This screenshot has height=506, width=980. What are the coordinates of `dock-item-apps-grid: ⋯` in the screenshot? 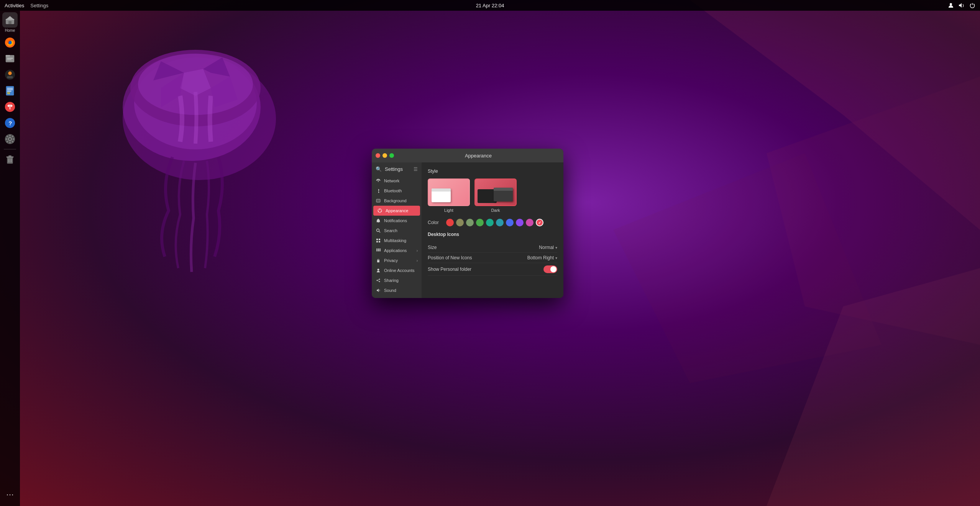 It's located at (10, 495).